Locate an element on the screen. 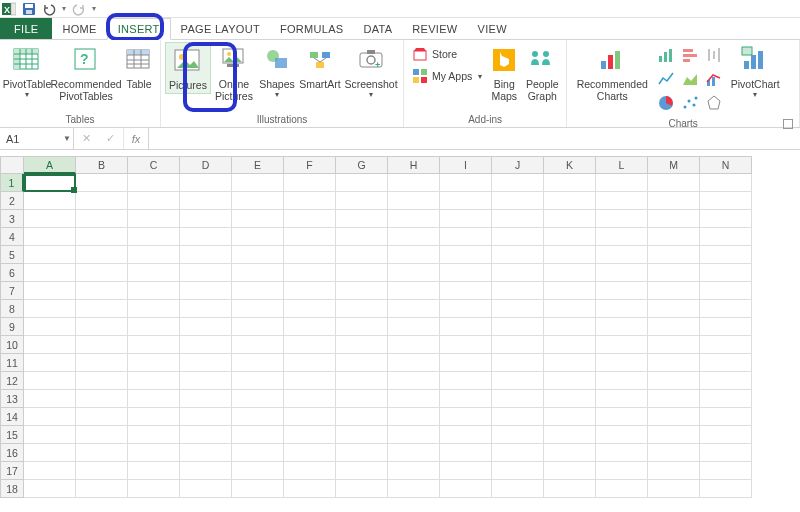 The height and width of the screenshot is (512, 800). cancel-icon: ✕ is located at coordinates (86, 138).